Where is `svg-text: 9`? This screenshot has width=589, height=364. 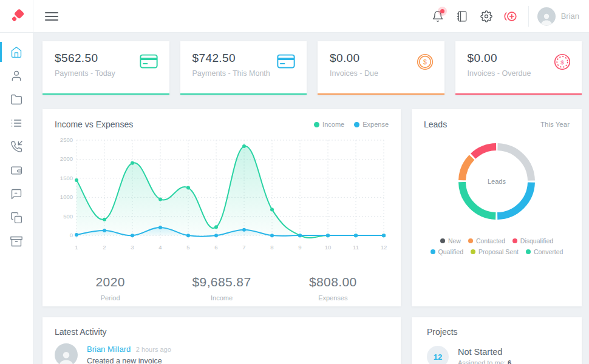 svg-text: 9 is located at coordinates (300, 248).